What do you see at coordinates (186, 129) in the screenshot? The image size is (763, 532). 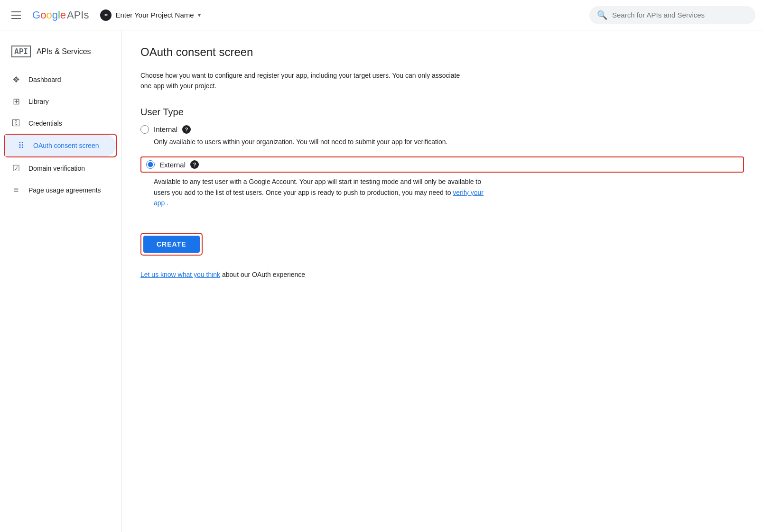 I see `internal-help-icon: ?` at bounding box center [186, 129].